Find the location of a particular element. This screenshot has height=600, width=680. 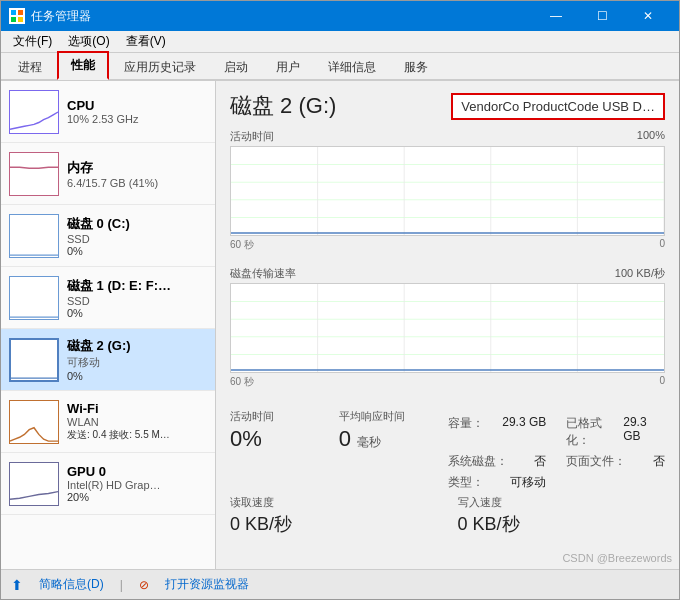

avg-response-block: 平均响应时间 0 毫秒 is located at coordinates (394, 450).